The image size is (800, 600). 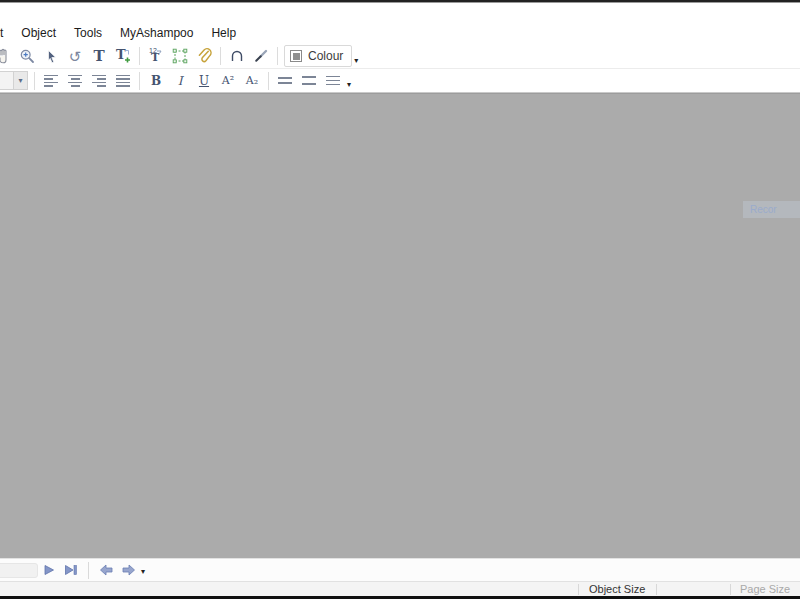 What do you see at coordinates (99, 56) in the screenshot?
I see `text-tool-button: T` at bounding box center [99, 56].